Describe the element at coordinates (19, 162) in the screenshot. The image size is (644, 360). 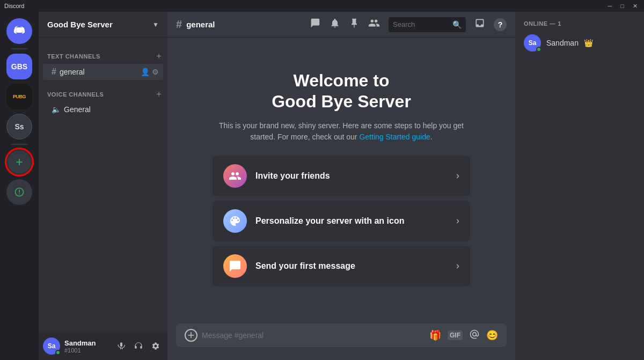
I see `add-icon: +` at that location.